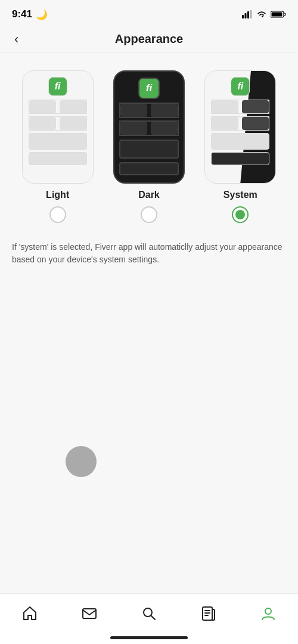 The width and height of the screenshot is (298, 644). Describe the element at coordinates (22, 14) in the screenshot. I see `status-time: 9:41` at that location.